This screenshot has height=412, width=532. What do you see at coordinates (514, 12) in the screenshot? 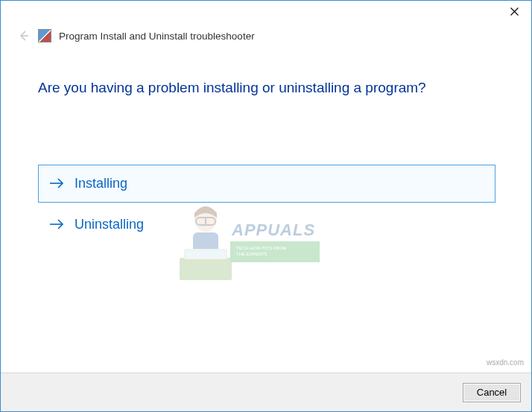
I see `close-button` at bounding box center [514, 12].